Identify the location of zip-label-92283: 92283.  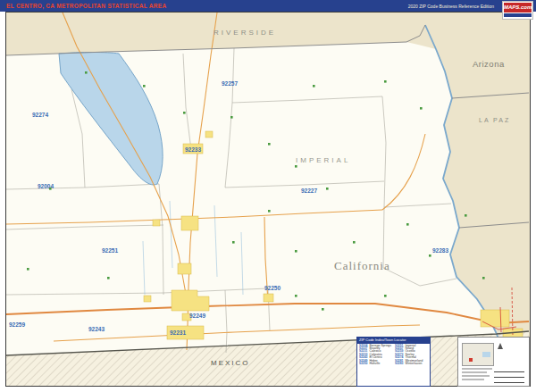
(440, 250).